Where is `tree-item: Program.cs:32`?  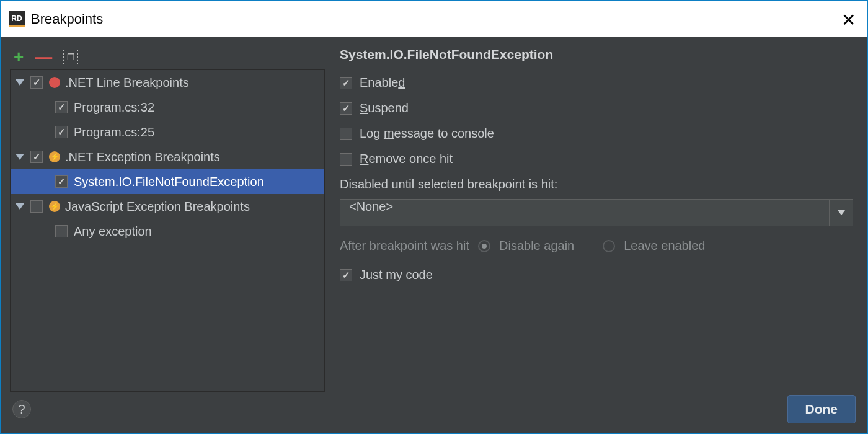
tree-item: Program.cs:32 is located at coordinates (167, 107).